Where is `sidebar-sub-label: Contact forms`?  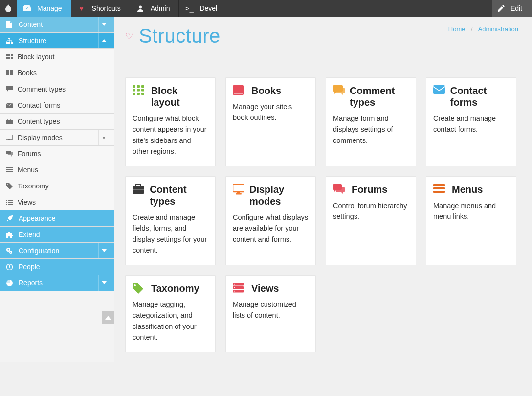 sidebar-sub-label: Contact forms is located at coordinates (64, 105).